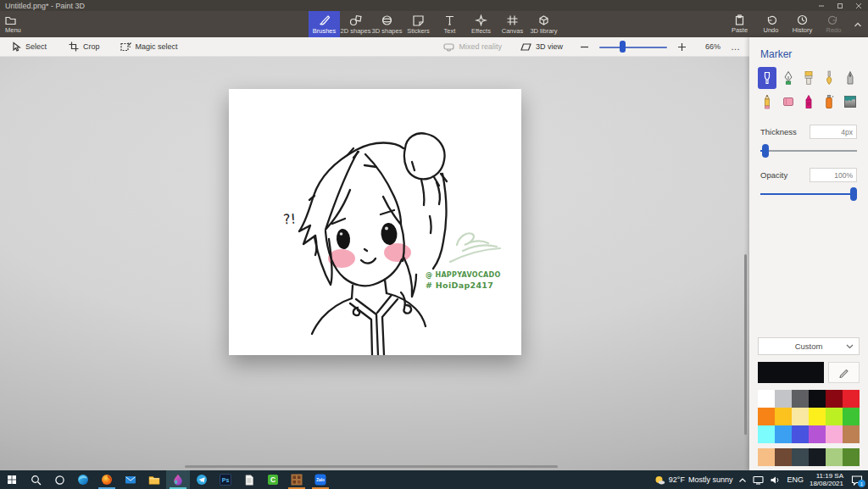 The height and width of the screenshot is (489, 868). What do you see at coordinates (324, 24) in the screenshot?
I see `tab-brushes: Brushes` at bounding box center [324, 24].